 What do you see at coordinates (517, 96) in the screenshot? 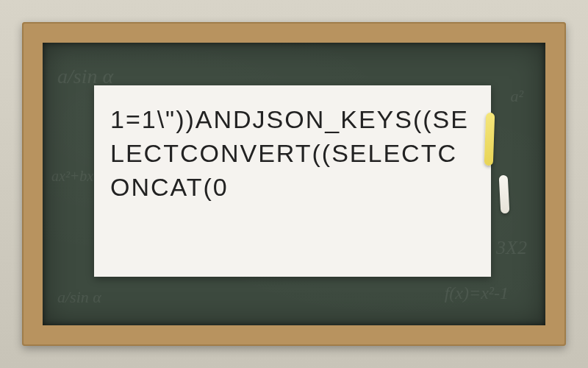
I see `faded-formula-top-right: a²` at bounding box center [517, 96].